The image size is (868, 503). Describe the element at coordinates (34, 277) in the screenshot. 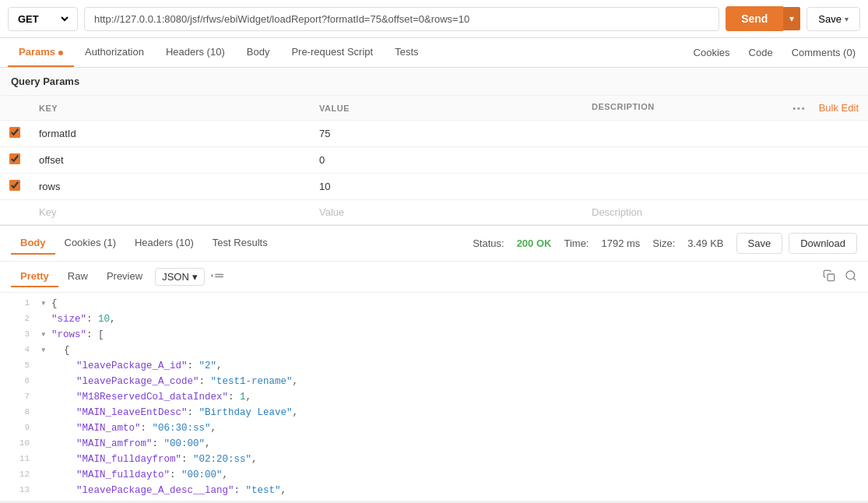

I see `code-tab-pretty: Pretty` at that location.